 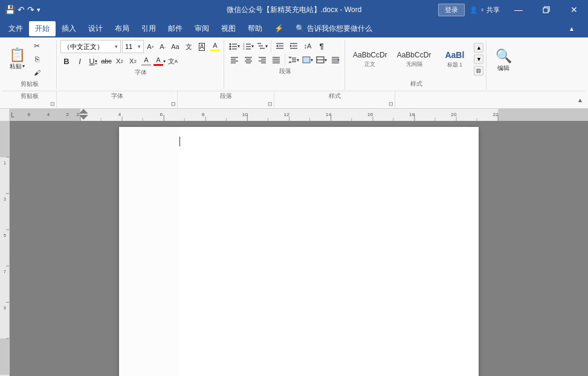 What do you see at coordinates (141, 73) in the screenshot?
I see `font-label: 字体` at bounding box center [141, 73].